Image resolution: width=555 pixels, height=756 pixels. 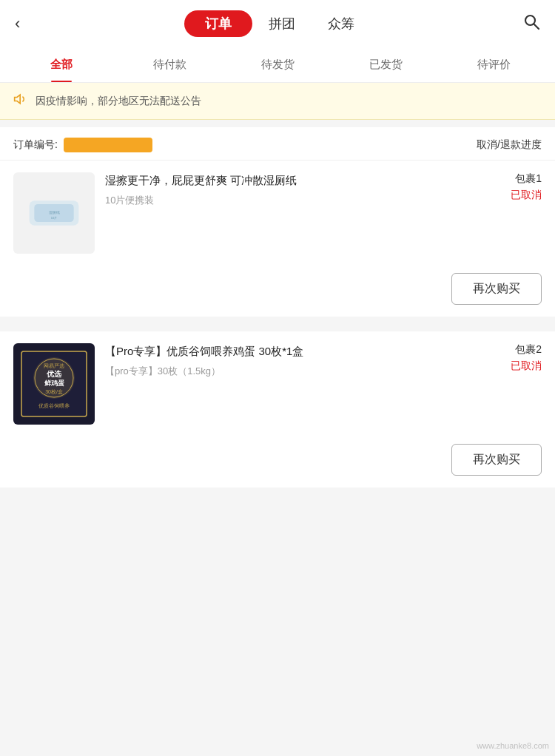 What do you see at coordinates (516, 187) in the screenshot?
I see `product-right-1: 包裹1 已取消` at bounding box center [516, 187].